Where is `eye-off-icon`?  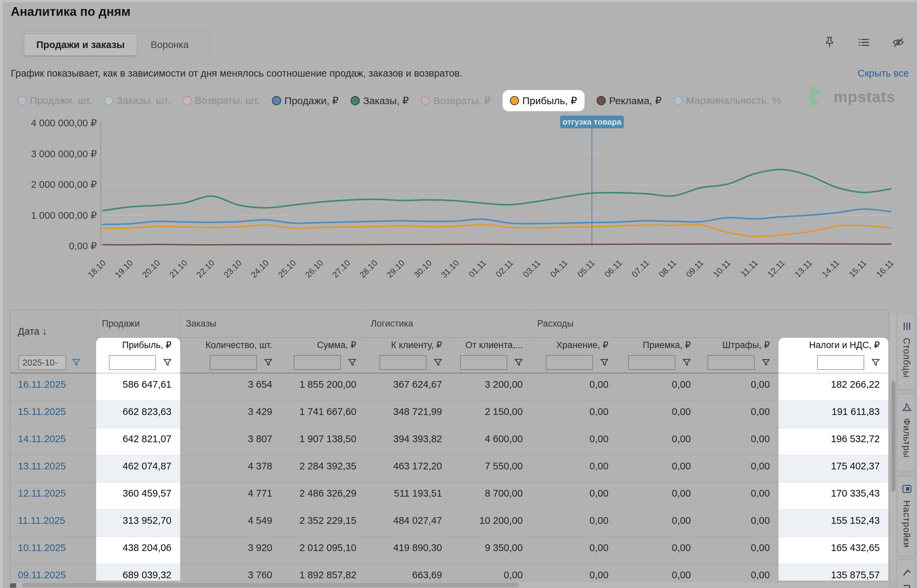
eye-off-icon is located at coordinates (898, 42).